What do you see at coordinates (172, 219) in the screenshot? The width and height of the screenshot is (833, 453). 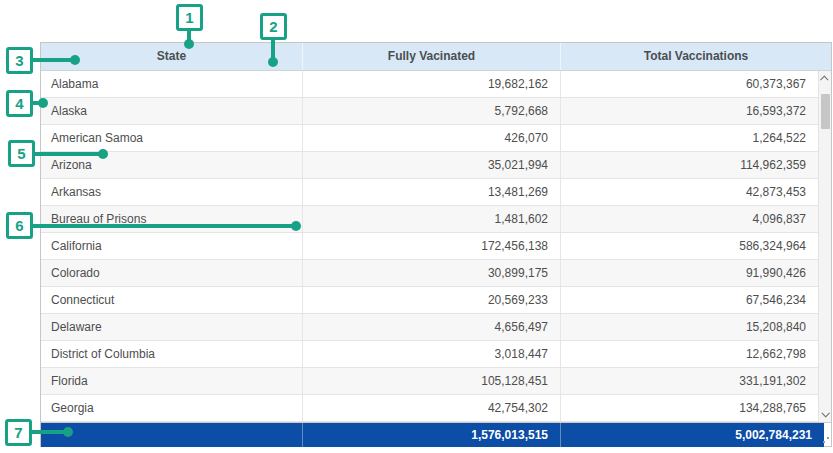 I see `cell-state: Bureau of Prisons` at bounding box center [172, 219].